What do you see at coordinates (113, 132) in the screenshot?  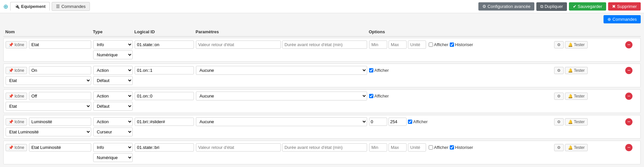 I see `curseur-select-luminosite: Curseur` at bounding box center [113, 132].